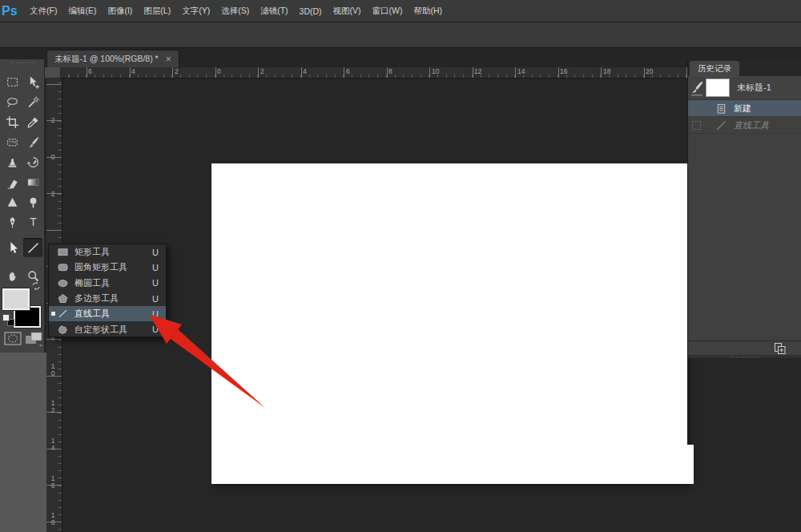  Describe the element at coordinates (34, 162) in the screenshot. I see `history-brush-icon` at that location.